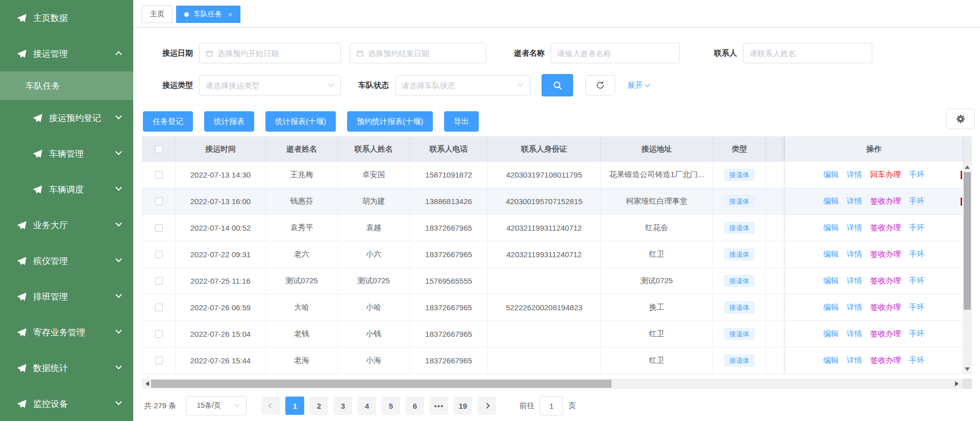  Describe the element at coordinates (216, 406) in the screenshot. I see `page-size-select: 15条/页` at that location.